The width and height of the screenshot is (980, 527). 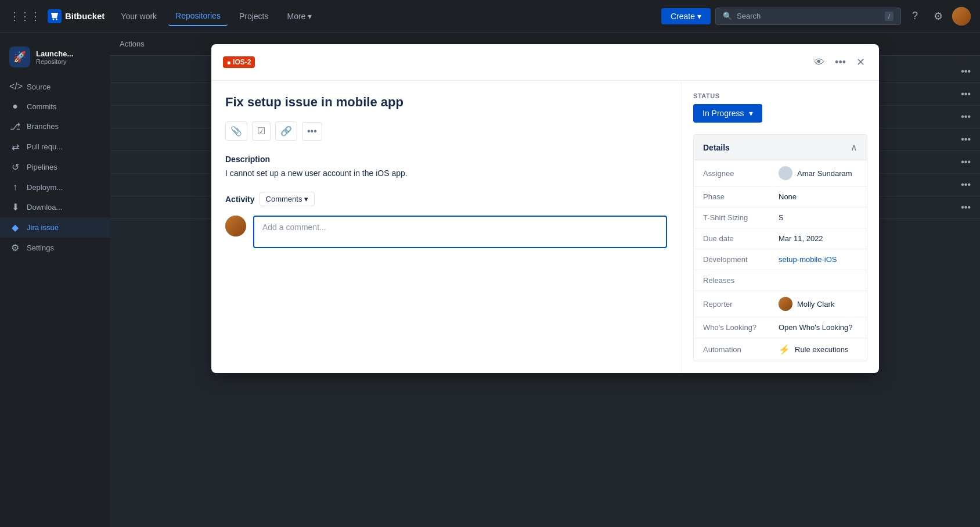 I want to click on sidebar-item-source: </> Source, so click(x=55, y=87).